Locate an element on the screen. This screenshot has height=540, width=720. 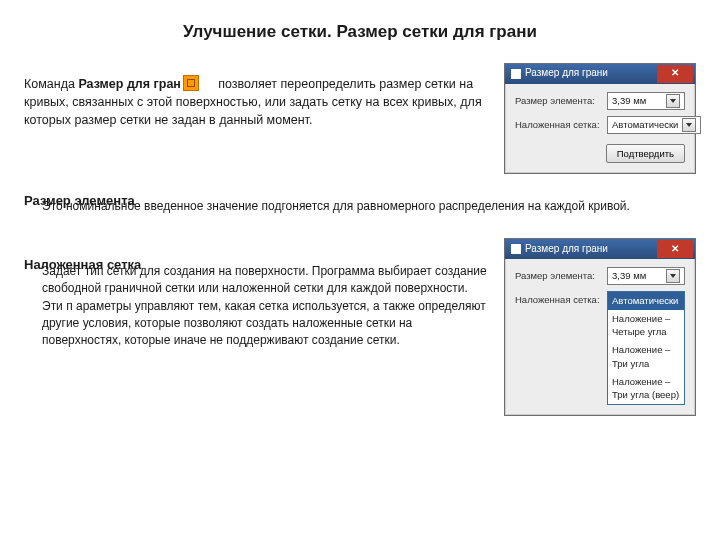
face-size-command-icon is located at coordinates (191, 83).